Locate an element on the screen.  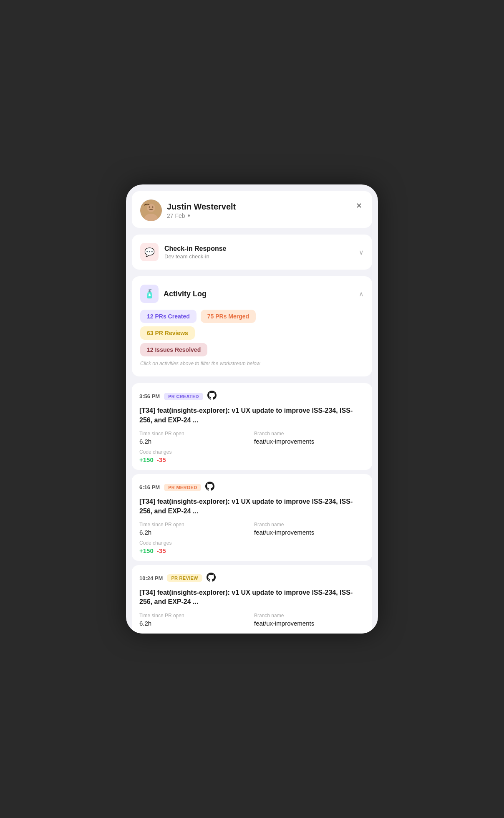
entry-1-time-since-value: 6.2h is located at coordinates (194, 442).